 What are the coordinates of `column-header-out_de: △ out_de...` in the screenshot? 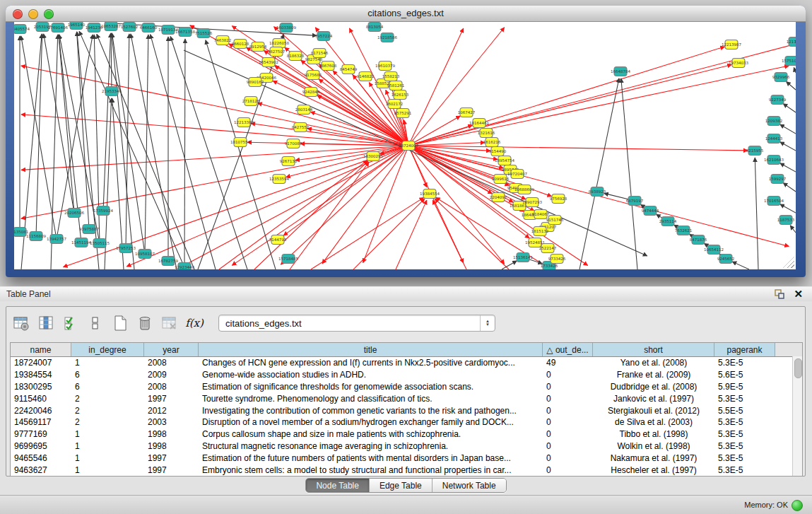 It's located at (568, 349).